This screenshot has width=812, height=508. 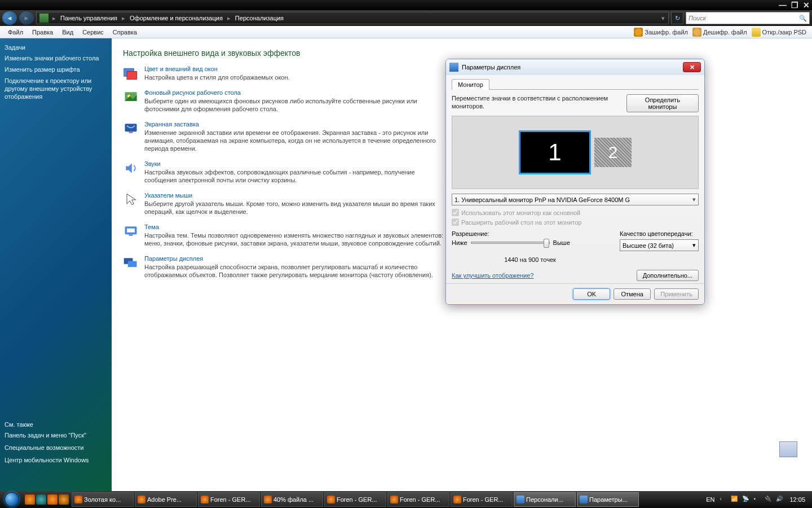 I want to click on seealso-mobility: Центр мобильности Windows, so click(x=56, y=460).